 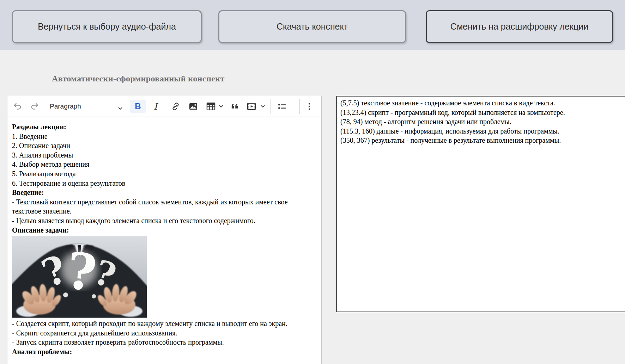 I want to click on editor-toolbar: Paragraph B I, so click(x=164, y=106).